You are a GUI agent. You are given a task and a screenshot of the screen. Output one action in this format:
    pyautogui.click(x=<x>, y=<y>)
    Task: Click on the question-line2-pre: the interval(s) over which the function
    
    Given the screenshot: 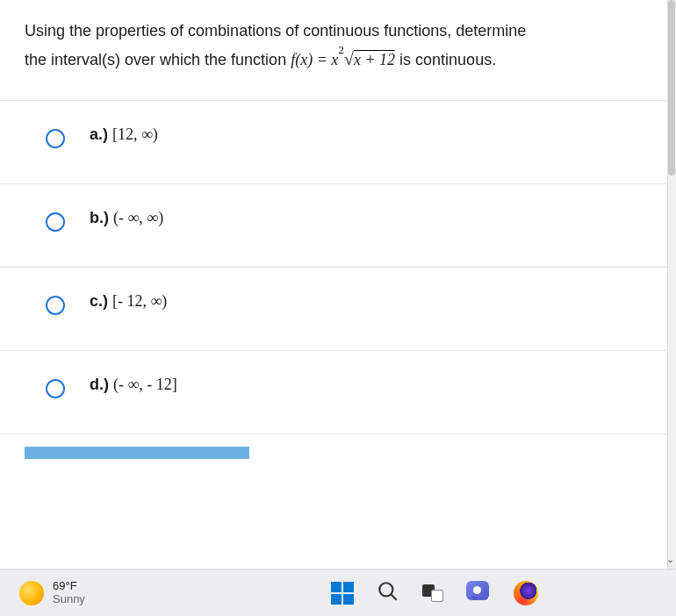 What is the action you would take?
    pyautogui.click(x=158, y=60)
    